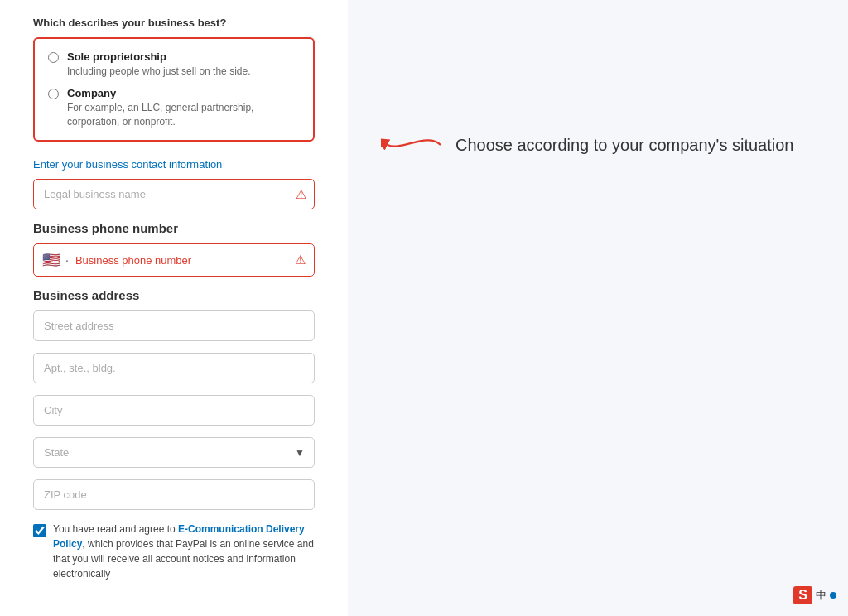  I want to click on apt-input, so click(174, 368).